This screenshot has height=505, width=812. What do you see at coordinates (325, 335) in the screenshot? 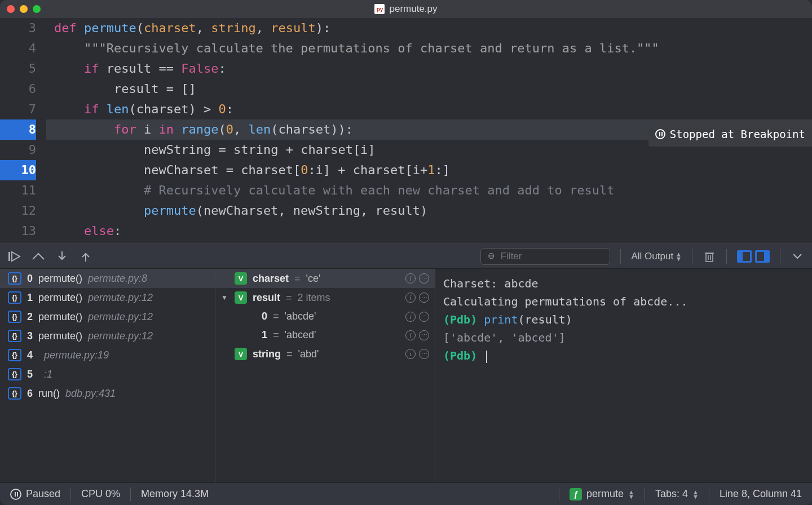
I see `variable-row: 1 = 'abced'i⋯` at bounding box center [325, 335].